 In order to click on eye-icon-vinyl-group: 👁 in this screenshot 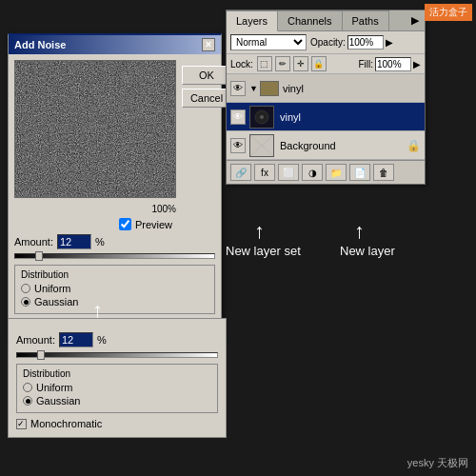, I will do `click(238, 89)`.